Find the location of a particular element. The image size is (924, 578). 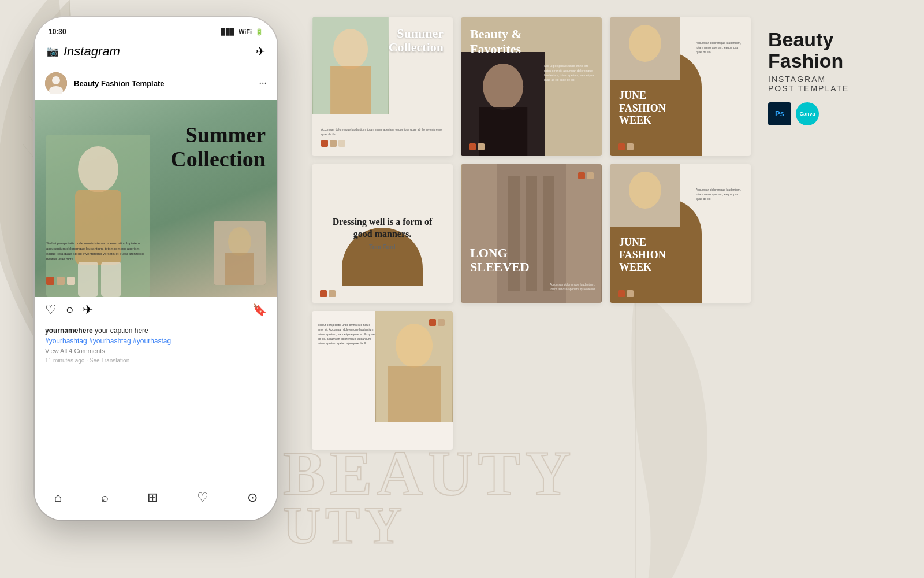

send-icon: ✈ is located at coordinates (261, 51).